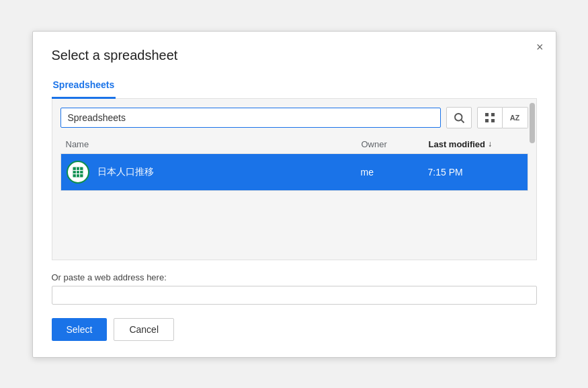 The height and width of the screenshot is (388, 588). I want to click on tab-spreadsheets: Spreadsheets, so click(84, 86).